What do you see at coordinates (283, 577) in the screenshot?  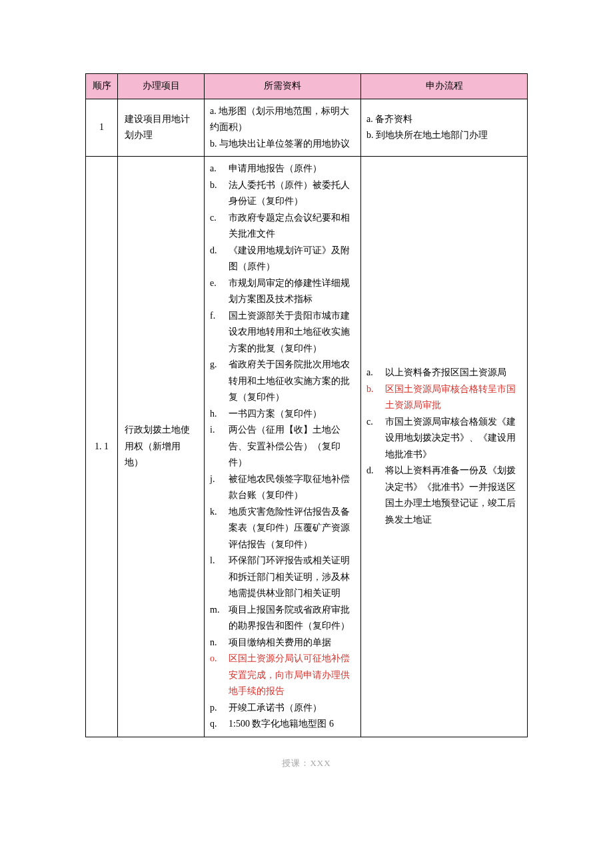 I see `material-item: l.环保部门环评报告或相关证明和拆迁部门相关证明，涉及林地需提供林业部门相关证明` at bounding box center [283, 577].